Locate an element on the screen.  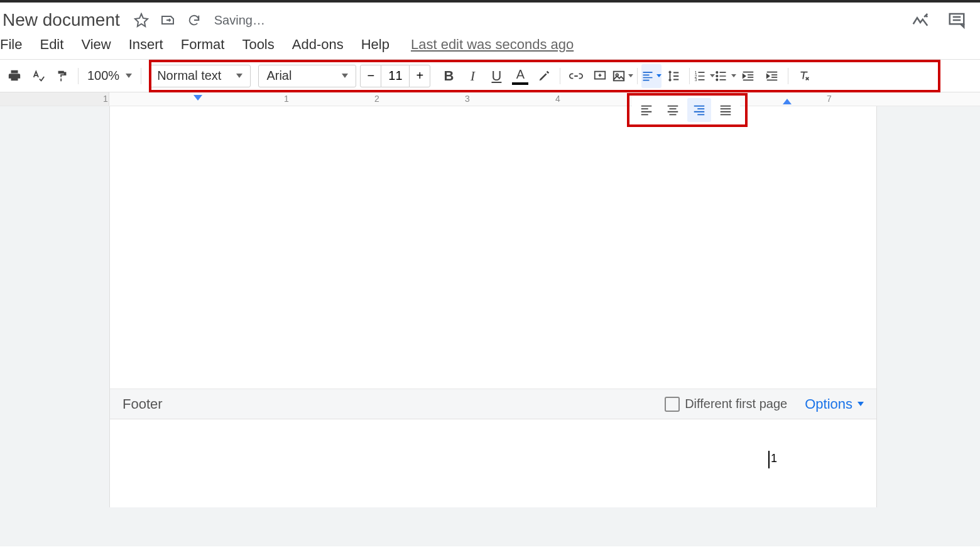
menu-format: Format is located at coordinates (203, 45).